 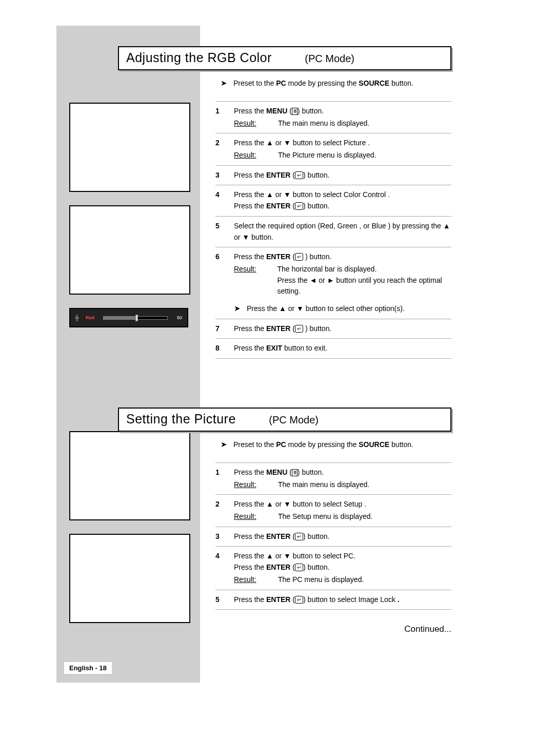 What do you see at coordinates (293, 420) in the screenshot?
I see `section2-mode: (PC Mode)` at bounding box center [293, 420].